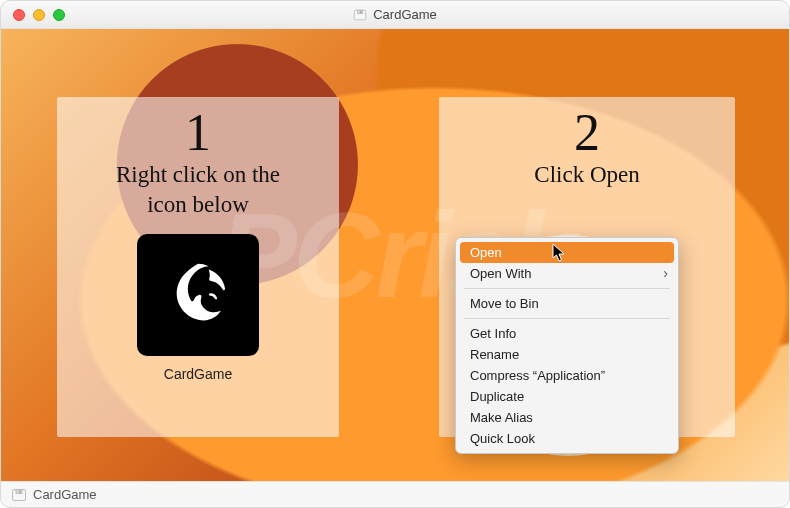  Describe the element at coordinates (500, 274) in the screenshot. I see `menu-item-open-with-label: Open With` at that location.